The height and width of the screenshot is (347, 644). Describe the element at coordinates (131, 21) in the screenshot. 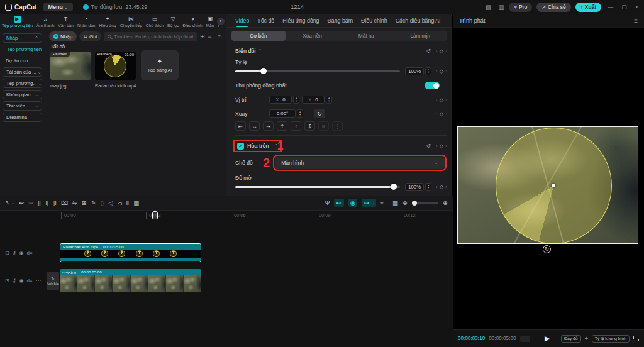

I see `tab-transitions: ⋈ Chuyển tiếp` at that location.